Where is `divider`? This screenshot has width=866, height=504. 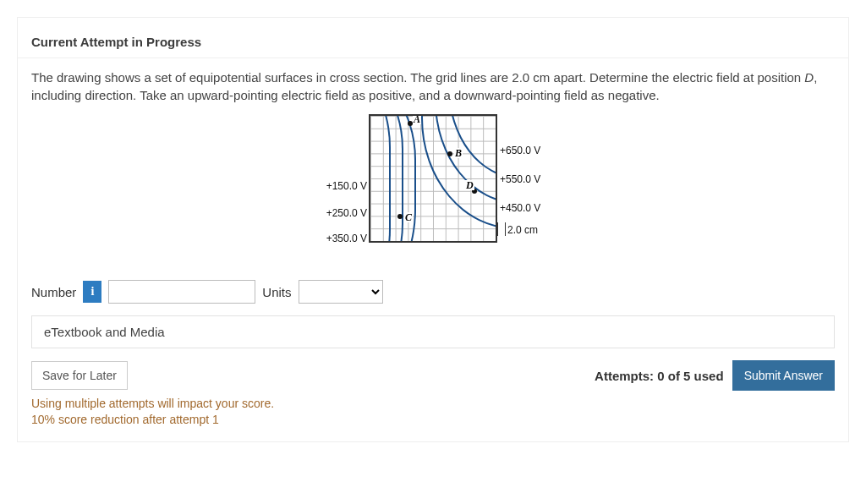 divider is located at coordinates (433, 58).